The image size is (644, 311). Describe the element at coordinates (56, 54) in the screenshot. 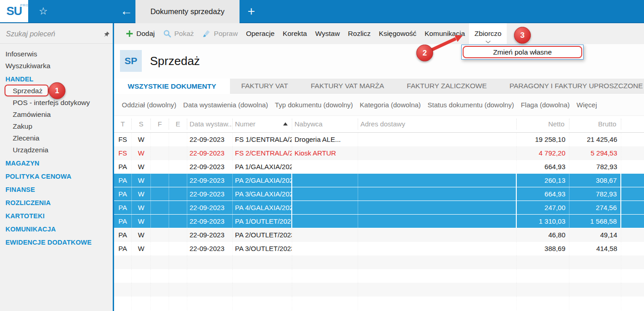

I see `sidebar-item-infoserwis: Infoserwis` at that location.